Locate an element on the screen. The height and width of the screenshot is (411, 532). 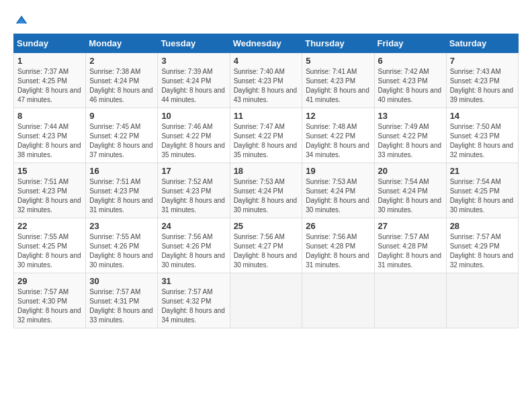
header-thursday: Thursday is located at coordinates (339, 44).